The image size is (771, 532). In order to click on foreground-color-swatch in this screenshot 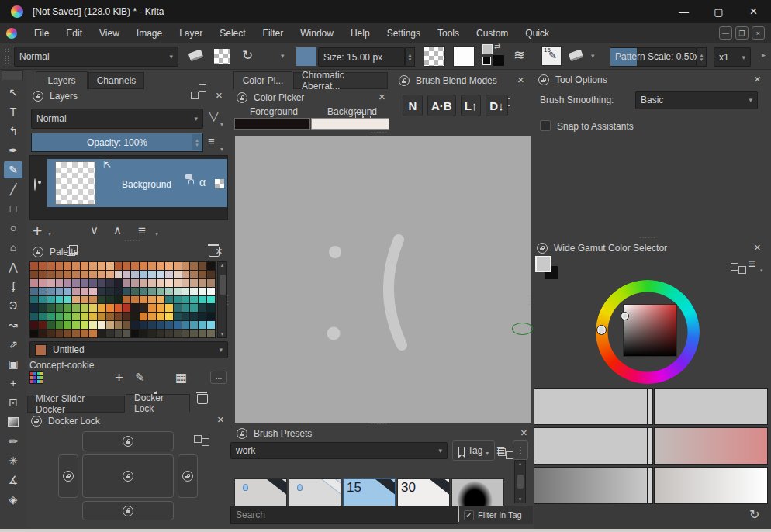, I will do `click(487, 50)`.